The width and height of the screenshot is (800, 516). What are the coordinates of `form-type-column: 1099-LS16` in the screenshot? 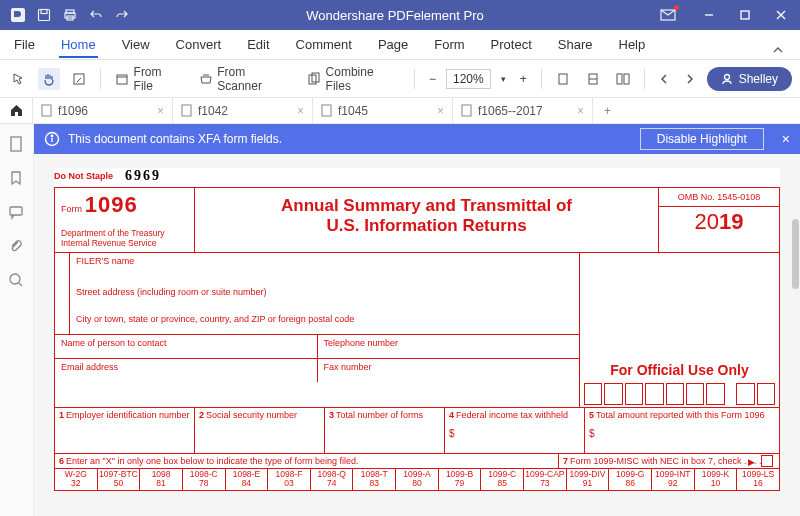 It's located at (758, 480).